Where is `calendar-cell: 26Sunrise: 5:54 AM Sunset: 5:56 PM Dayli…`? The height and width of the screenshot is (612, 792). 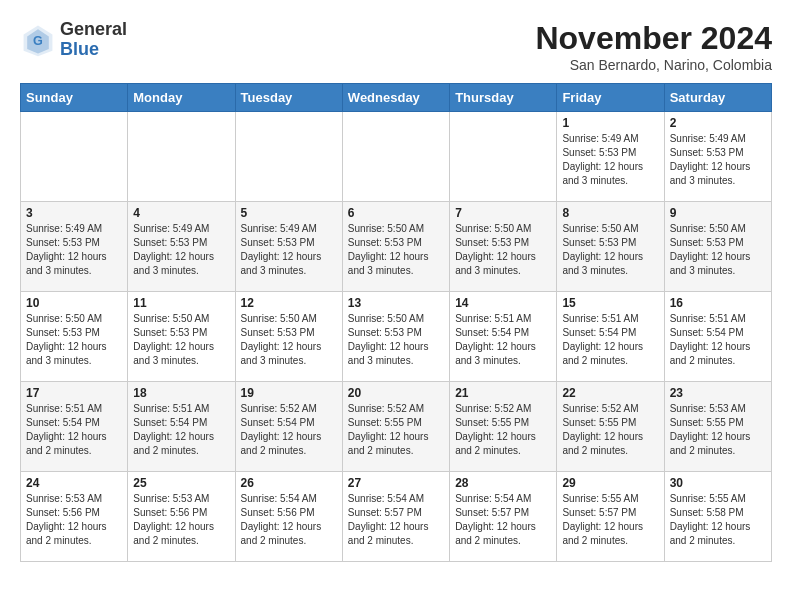
calendar-cell: 26Sunrise: 5:54 AM Sunset: 5:56 PM Dayli… is located at coordinates (288, 517).